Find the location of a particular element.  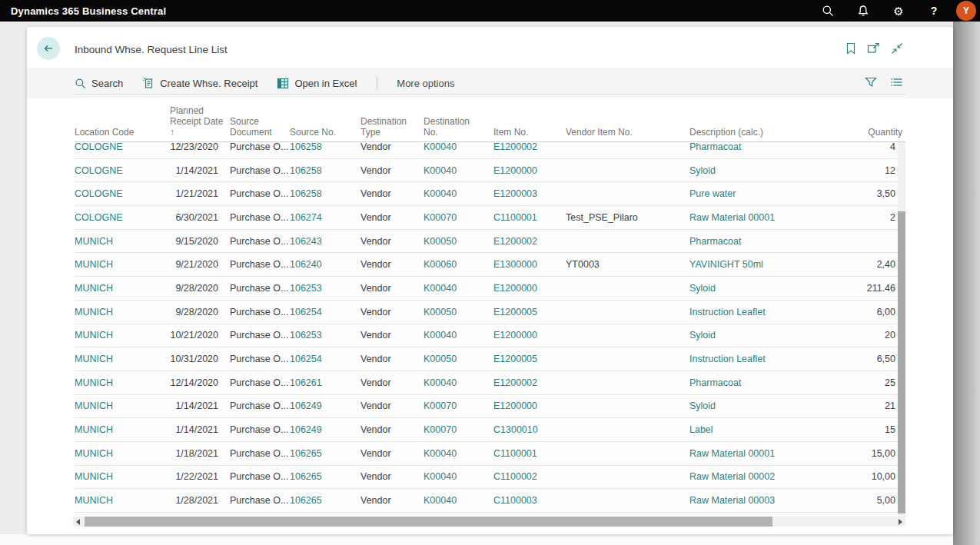

search-icon is located at coordinates (828, 11).